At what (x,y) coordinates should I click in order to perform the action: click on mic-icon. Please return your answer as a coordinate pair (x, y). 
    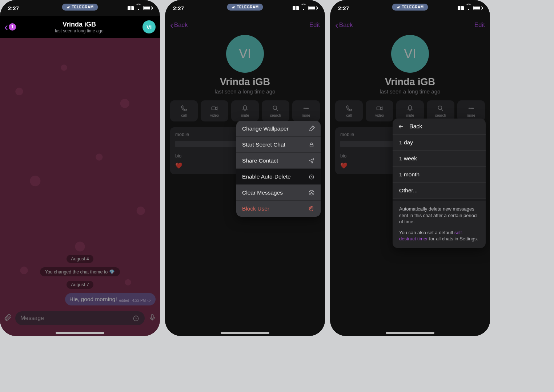
    Looking at the image, I should click on (152, 318).